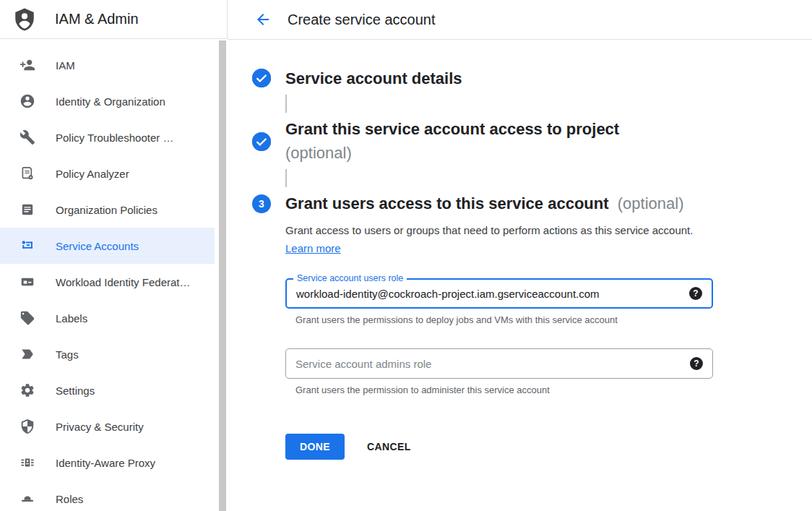 Image resolution: width=812 pixels, height=511 pixels. I want to click on wrench-icon, so click(27, 137).